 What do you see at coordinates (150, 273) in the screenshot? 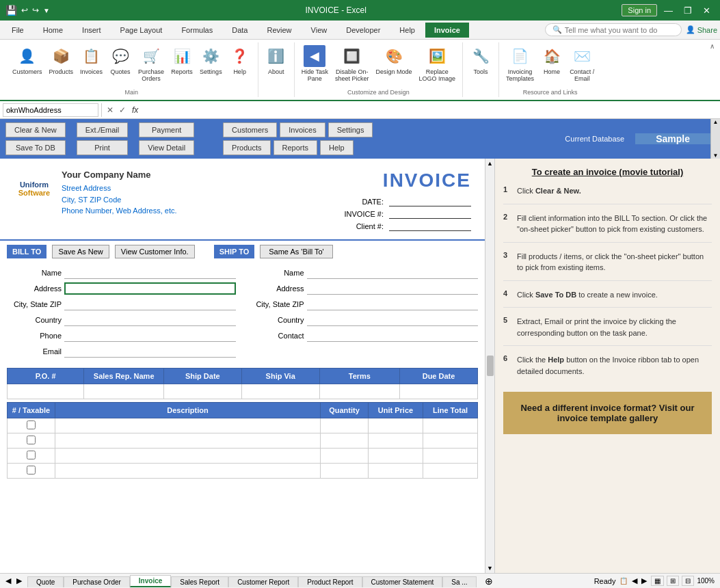
I see `bill-name-input` at bounding box center [150, 273].